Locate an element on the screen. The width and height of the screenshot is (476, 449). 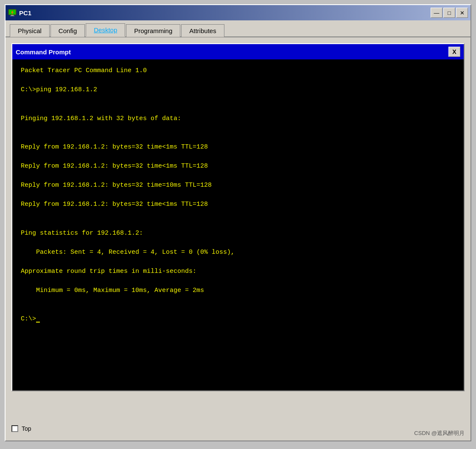
tab-attributes: Attributes is located at coordinates (203, 31).